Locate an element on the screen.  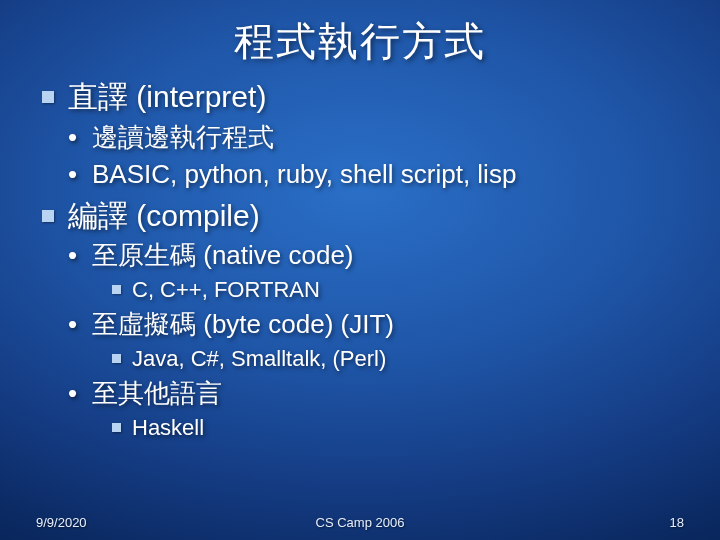
item-label: Haskell is located at coordinates (168, 428).